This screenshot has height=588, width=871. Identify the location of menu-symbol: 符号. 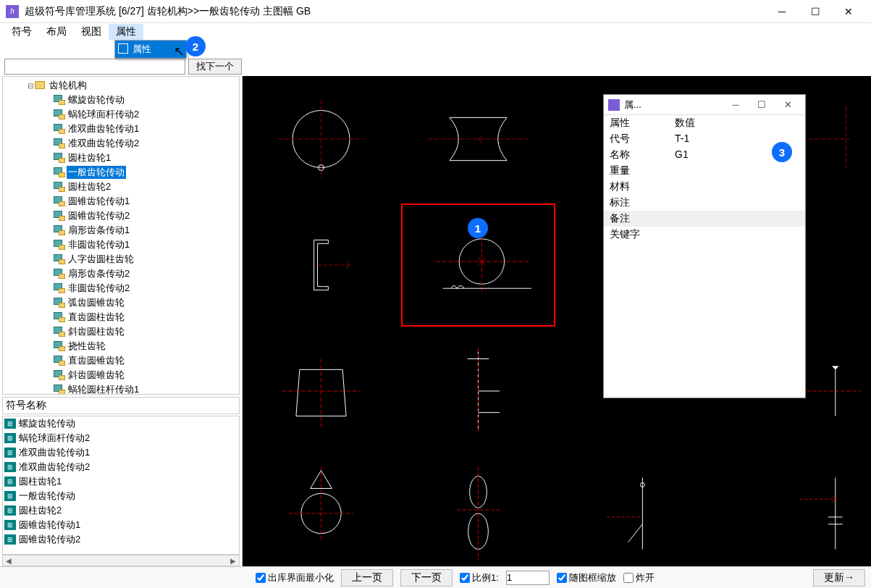
(22, 32).